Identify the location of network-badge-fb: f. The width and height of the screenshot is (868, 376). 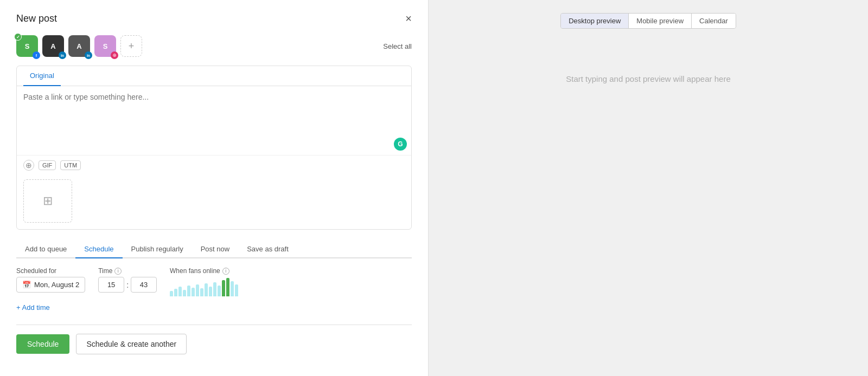
(36, 55).